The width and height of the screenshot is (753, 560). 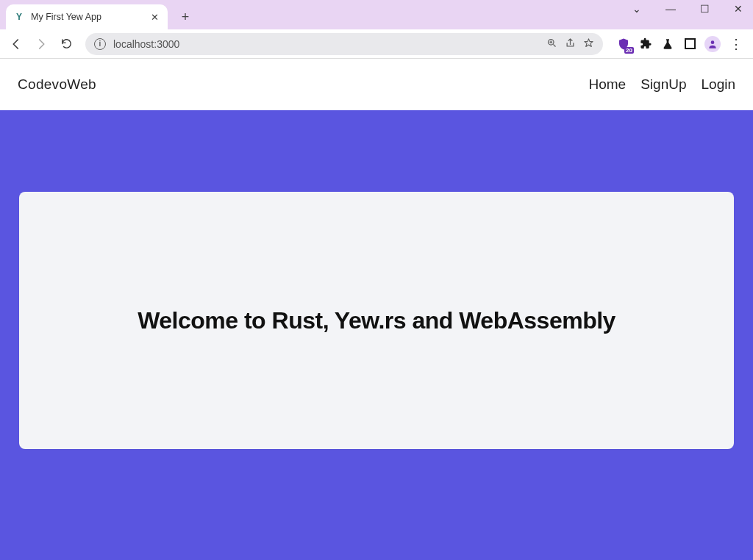 What do you see at coordinates (588, 44) in the screenshot?
I see `bookmark-star-icon` at bounding box center [588, 44].